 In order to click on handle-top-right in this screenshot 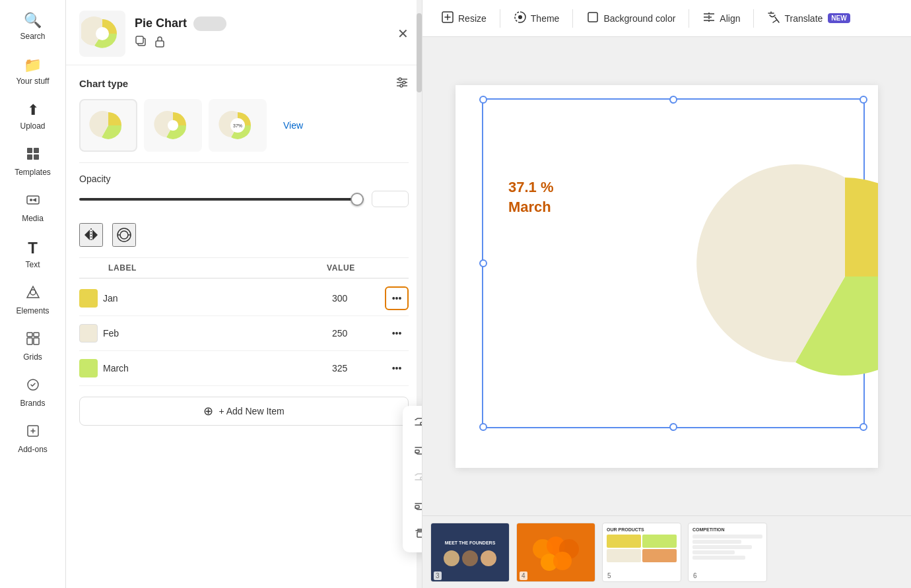, I will do `click(863, 100)`.